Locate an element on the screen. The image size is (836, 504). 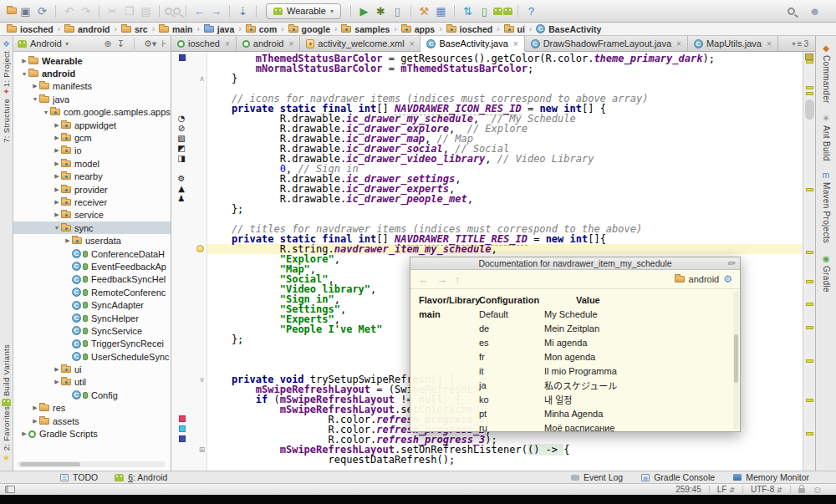
breadcrumb-item: android is located at coordinates (87, 29).